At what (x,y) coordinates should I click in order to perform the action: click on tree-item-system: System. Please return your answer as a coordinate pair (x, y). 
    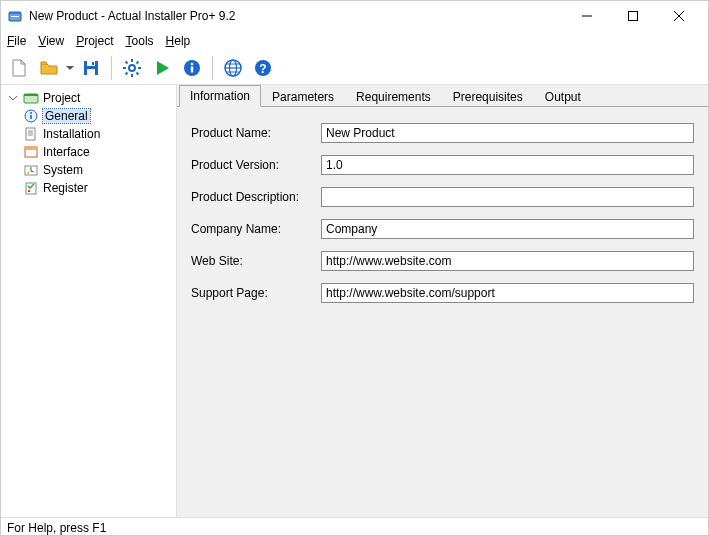
    Looking at the image, I should click on (88, 170).